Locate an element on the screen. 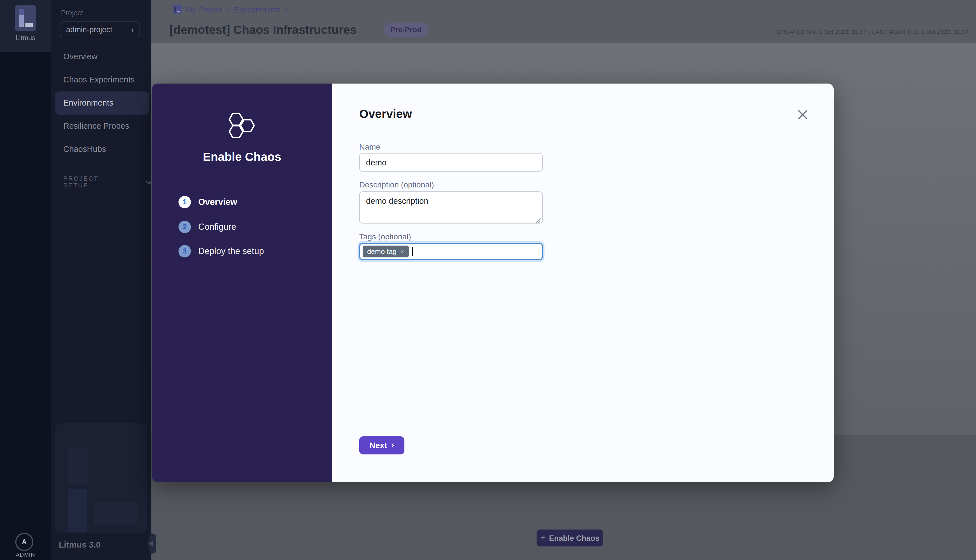  close-icon is located at coordinates (802, 115).